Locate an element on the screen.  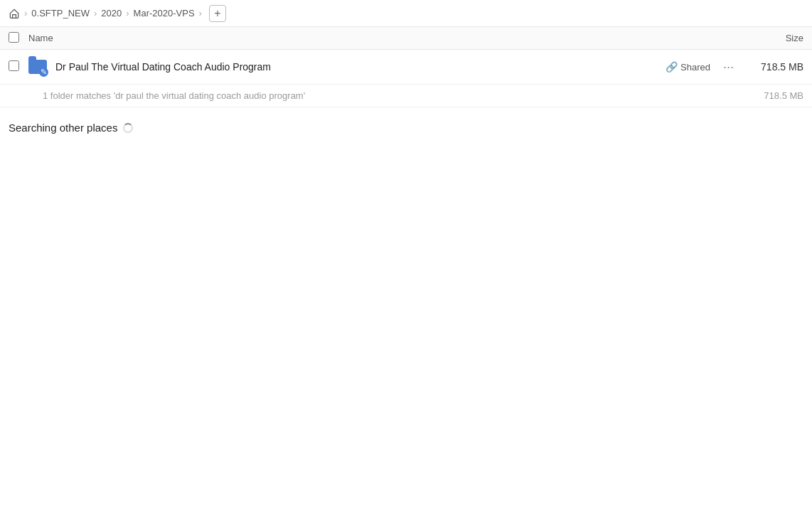
breadcrumb-sep-2: › is located at coordinates (95, 13).